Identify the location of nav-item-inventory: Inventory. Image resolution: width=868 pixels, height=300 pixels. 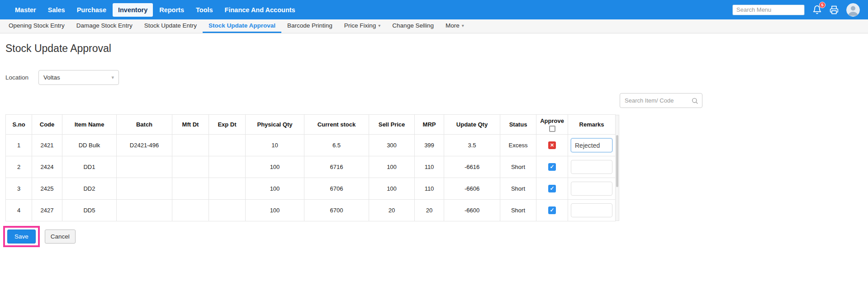
(133, 10).